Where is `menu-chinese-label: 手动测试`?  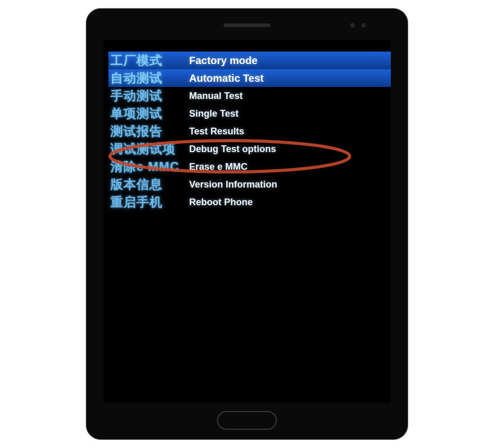
menu-chinese-label: 手动测试 is located at coordinates (149, 96).